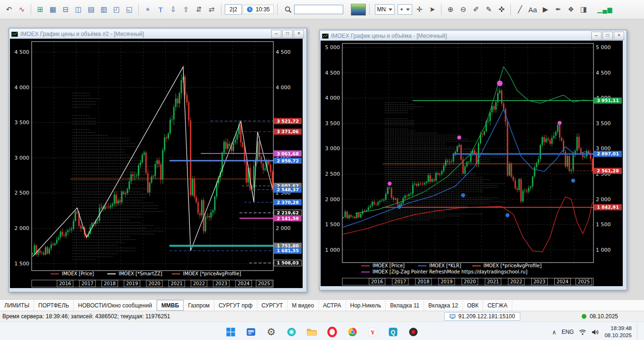 Image resolution: width=644 pixels, height=340 pixels. What do you see at coordinates (385, 9) in the screenshot?
I see `timeframe-select: MN` at bounding box center [385, 9].